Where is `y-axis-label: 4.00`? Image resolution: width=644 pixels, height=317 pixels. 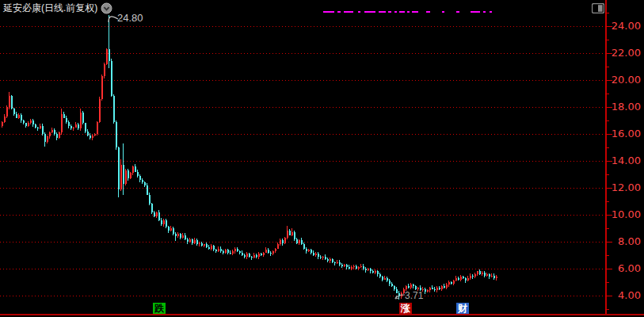
y-axis-label: 4.00 is located at coordinates (617, 295).